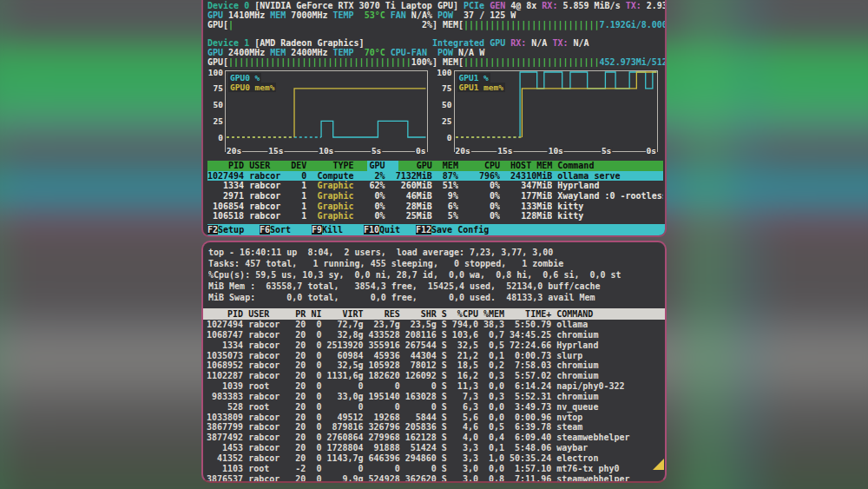 The image size is (868, 489). I want to click on cell-pid: 2971, so click(226, 196).